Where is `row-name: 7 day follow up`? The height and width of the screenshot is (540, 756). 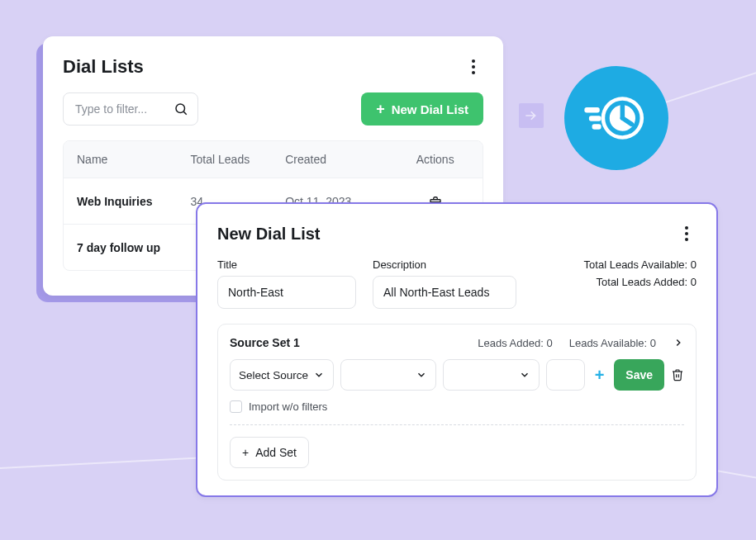 row-name: 7 day follow up is located at coordinates (127, 248).